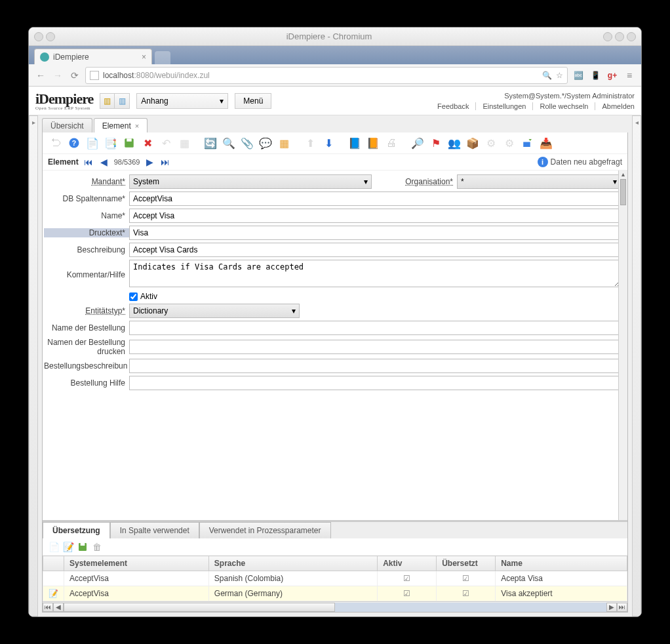 The width and height of the screenshot is (670, 644). I want to click on detail-delete-icon: 🗑, so click(97, 547).